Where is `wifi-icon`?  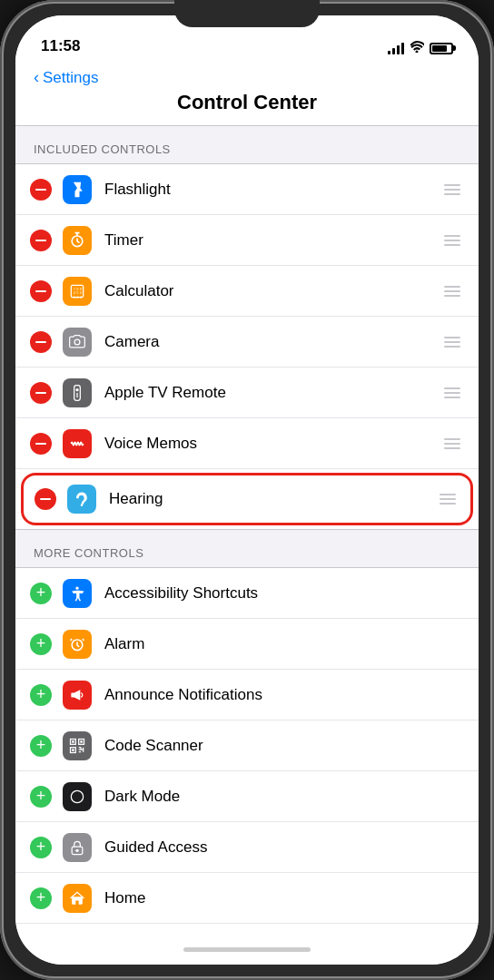
wifi-icon is located at coordinates (417, 48).